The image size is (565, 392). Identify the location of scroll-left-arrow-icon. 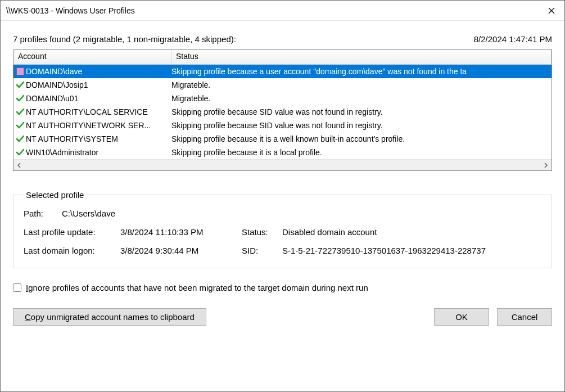
(19, 165).